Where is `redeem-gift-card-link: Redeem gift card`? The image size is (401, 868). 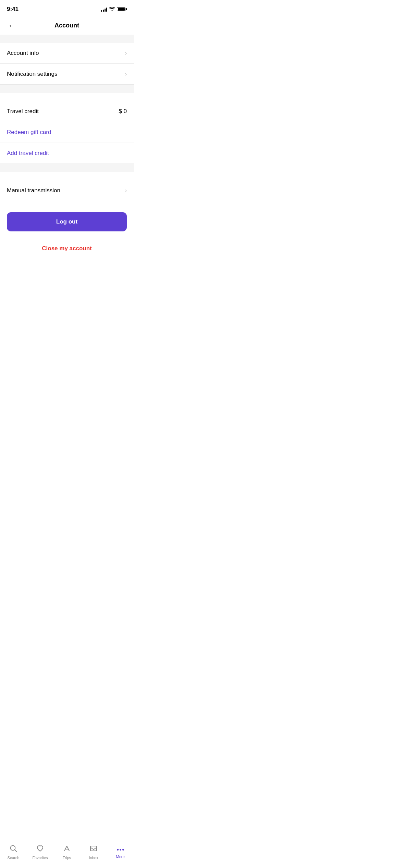 redeem-gift-card-link: Redeem gift card is located at coordinates (67, 132).